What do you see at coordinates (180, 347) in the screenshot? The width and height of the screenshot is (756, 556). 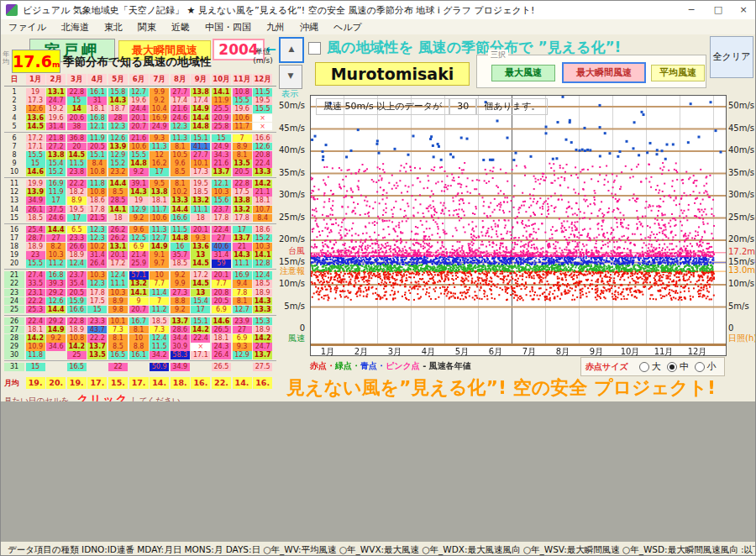 I see `wind-day-cell: 30.9` at bounding box center [180, 347].